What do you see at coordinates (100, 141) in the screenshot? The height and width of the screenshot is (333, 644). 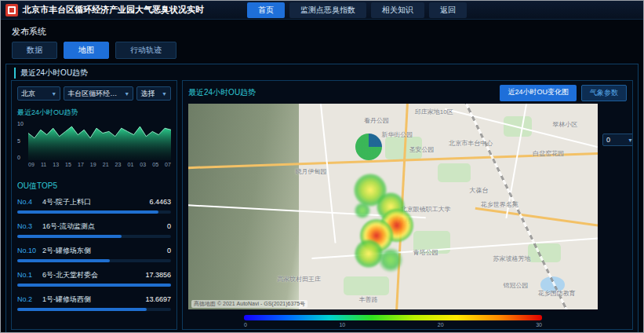 I see `trend-chart-svg` at bounding box center [100, 141].